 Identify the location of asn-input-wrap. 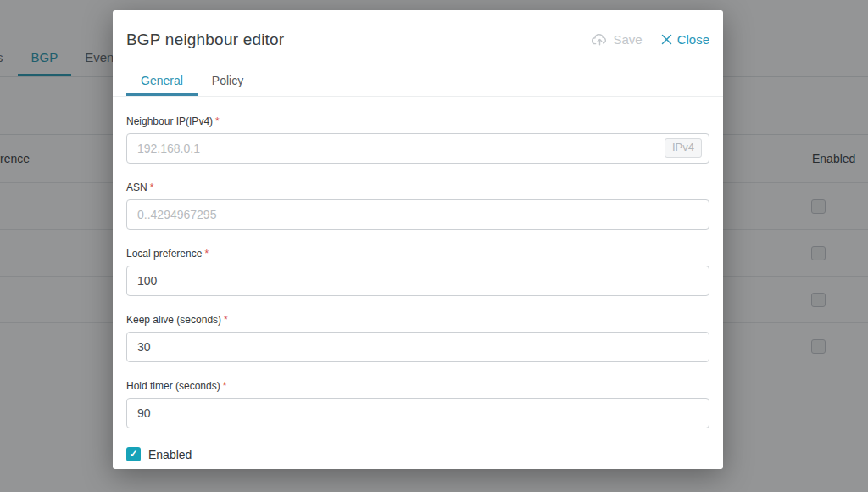
(418, 215).